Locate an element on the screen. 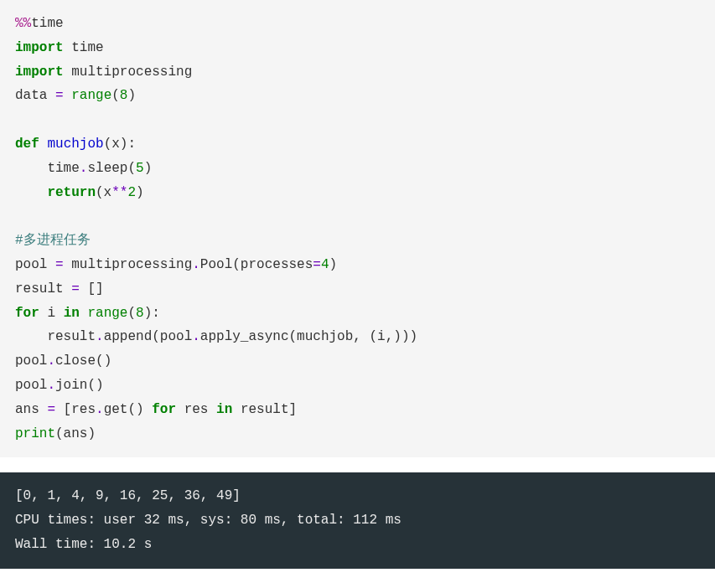 The width and height of the screenshot is (715, 588). output-cpu-times: CPU times: user 32 ms, sys: 80 ms, total… is located at coordinates (208, 520).